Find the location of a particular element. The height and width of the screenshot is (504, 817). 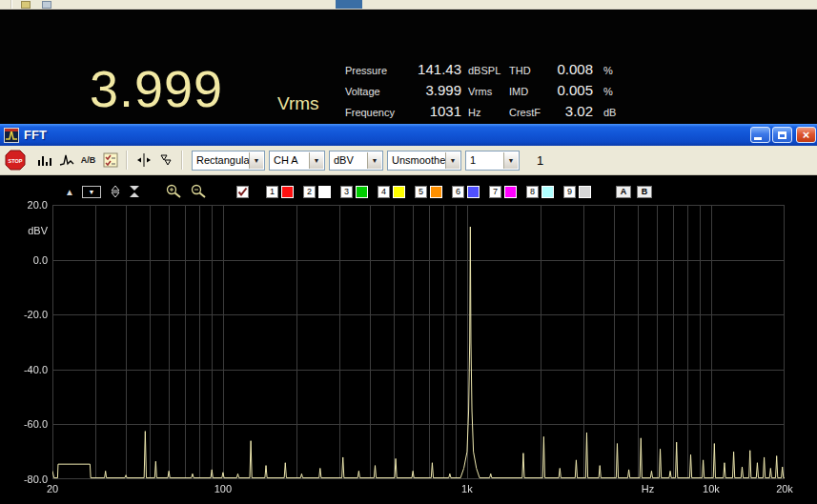

imd-label: IMD is located at coordinates (526, 91).